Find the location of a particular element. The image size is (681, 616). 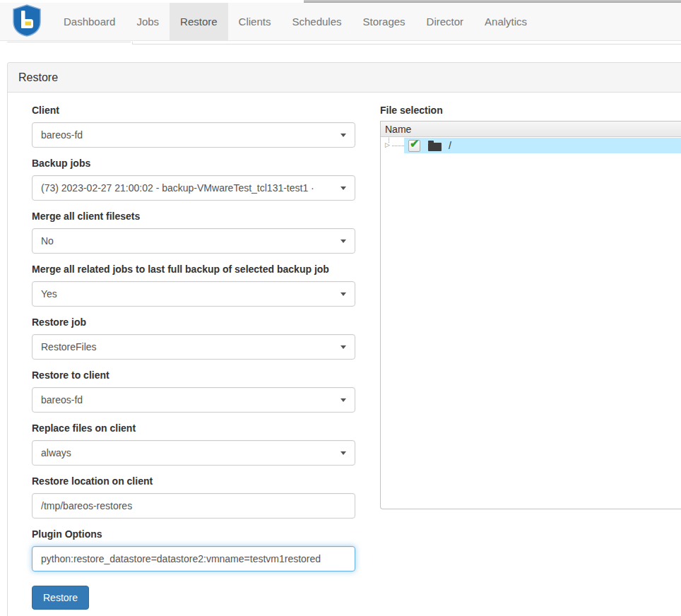

brand-link is located at coordinates (27, 21).